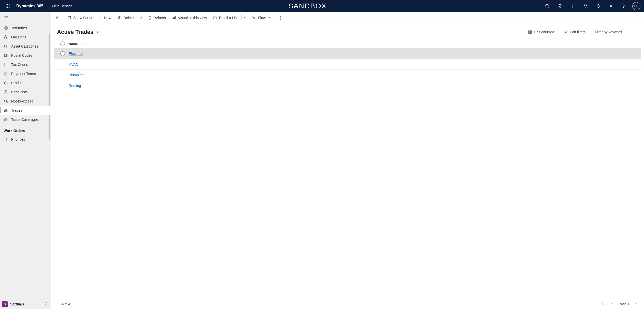 The height and width of the screenshot is (309, 644). What do you see at coordinates (624, 304) in the screenshot?
I see `page-label: Page 1` at bounding box center [624, 304].